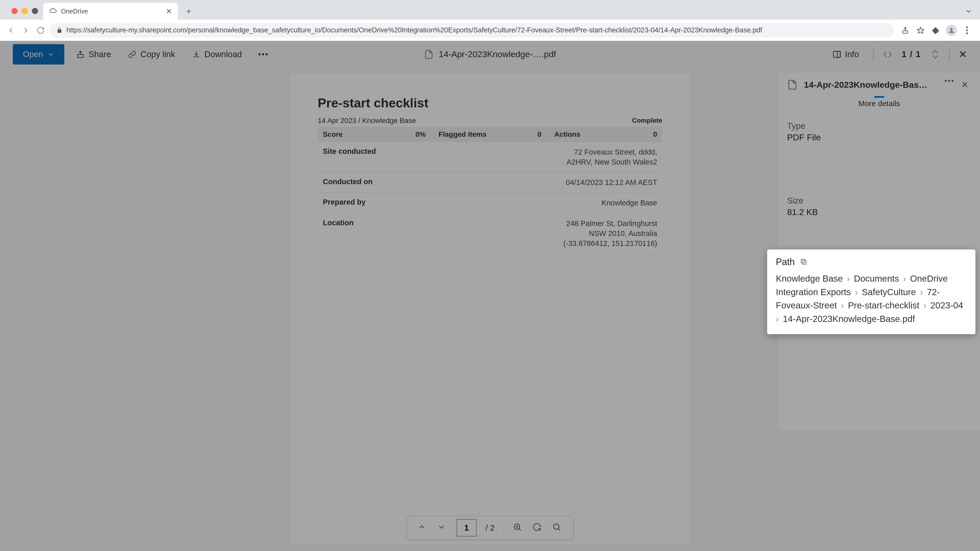  Describe the element at coordinates (169, 11) in the screenshot. I see `tab-close-button: ✕` at that location.